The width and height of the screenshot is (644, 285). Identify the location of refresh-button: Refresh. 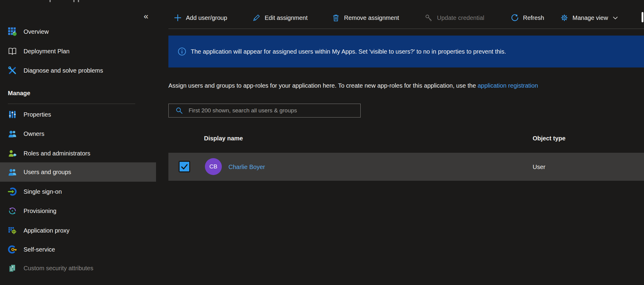
(528, 18).